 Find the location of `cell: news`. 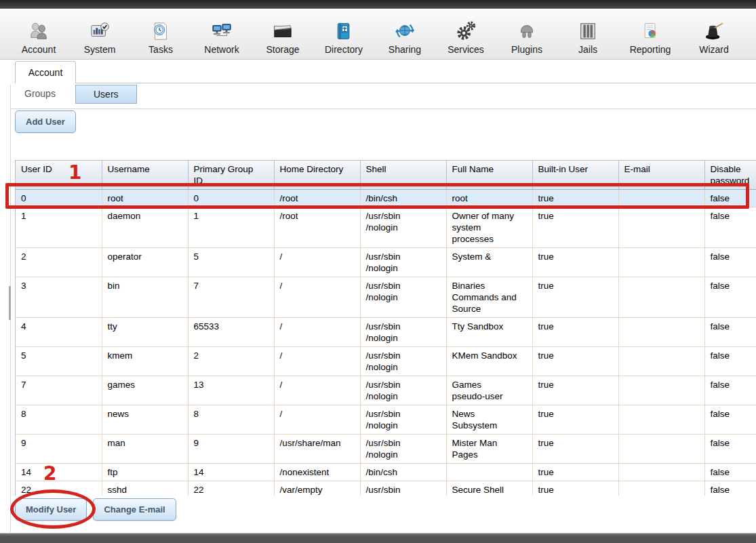

cell: news is located at coordinates (145, 420).